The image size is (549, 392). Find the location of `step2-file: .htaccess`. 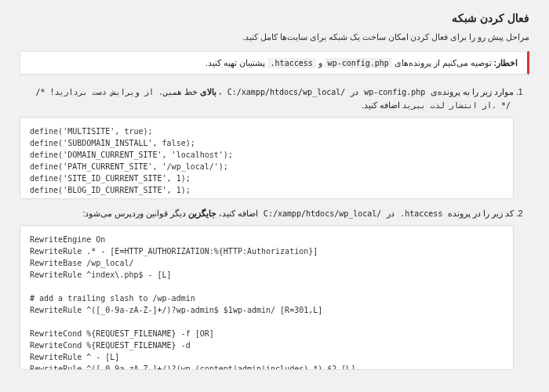

step2-file: .htaccess is located at coordinates (421, 213).